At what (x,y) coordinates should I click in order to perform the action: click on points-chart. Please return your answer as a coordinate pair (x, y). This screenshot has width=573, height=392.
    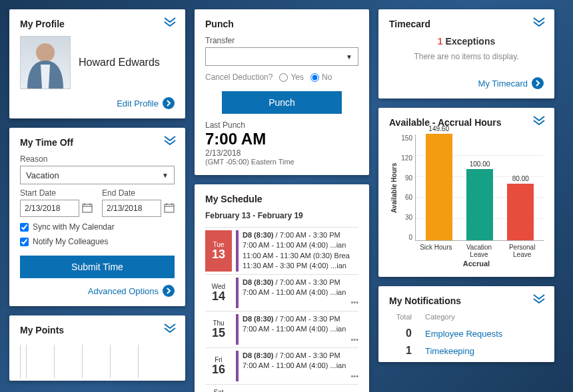
    Looking at the image, I should click on (97, 361).